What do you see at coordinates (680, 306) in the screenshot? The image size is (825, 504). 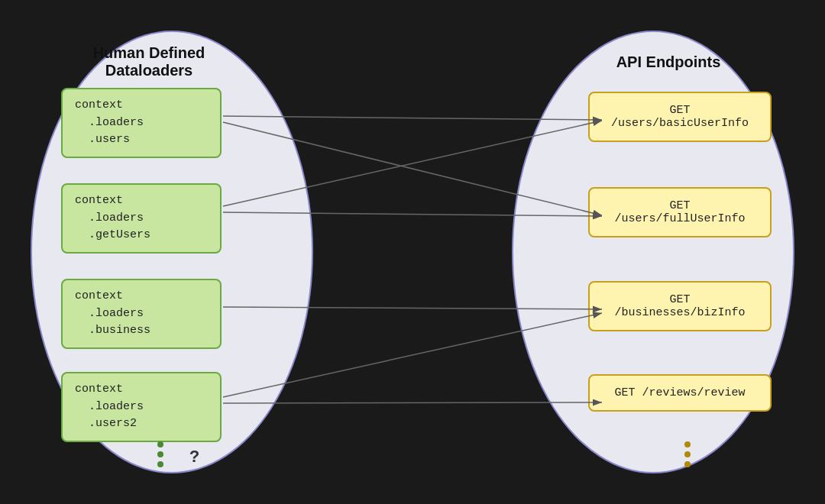 I see `endpoint-box-3: GET /businesses/bizInfo` at bounding box center [680, 306].